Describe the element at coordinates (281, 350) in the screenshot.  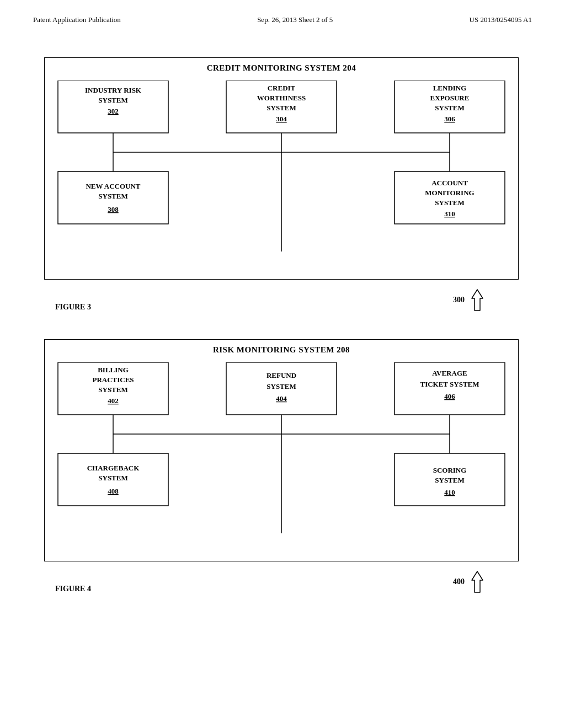
I see `figure4-title: RISK MONITORING SYSTEM 208` at that location.